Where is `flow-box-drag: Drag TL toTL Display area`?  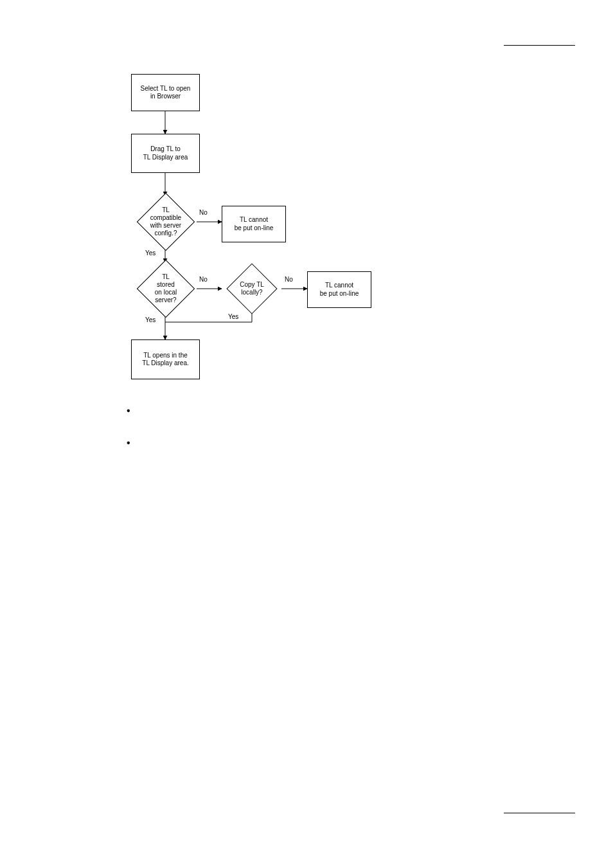
flow-box-drag: Drag TL toTL Display area is located at coordinates (166, 153).